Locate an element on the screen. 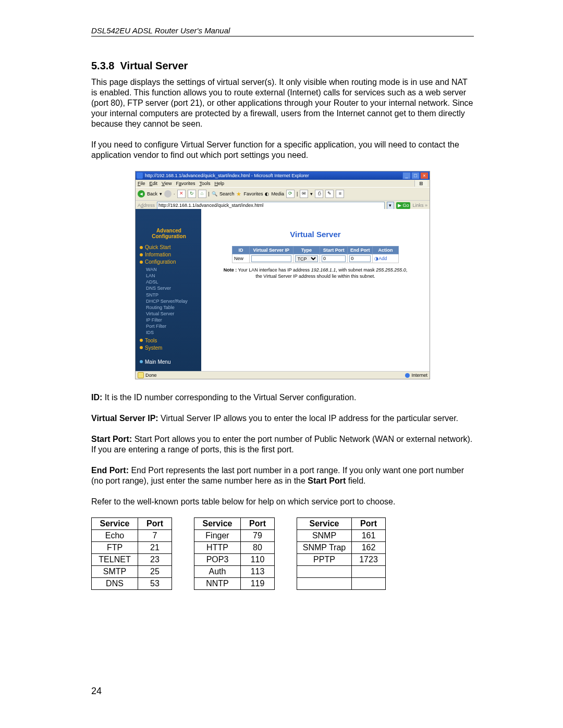 The height and width of the screenshot is (728, 563). stop-icon: ✕ is located at coordinates (181, 194).